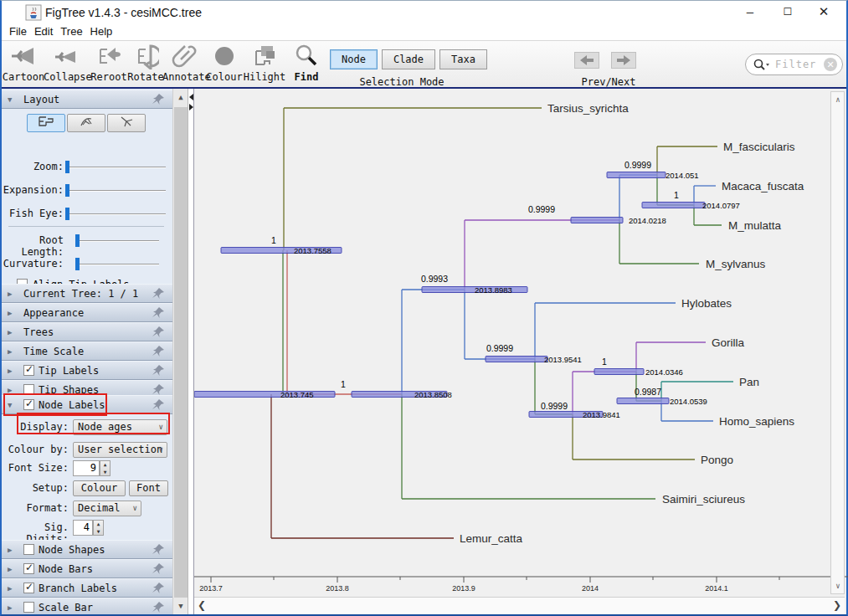 The width and height of the screenshot is (848, 616). Describe the element at coordinates (191, 107) in the screenshot. I see `collapse-right-icon` at that location.